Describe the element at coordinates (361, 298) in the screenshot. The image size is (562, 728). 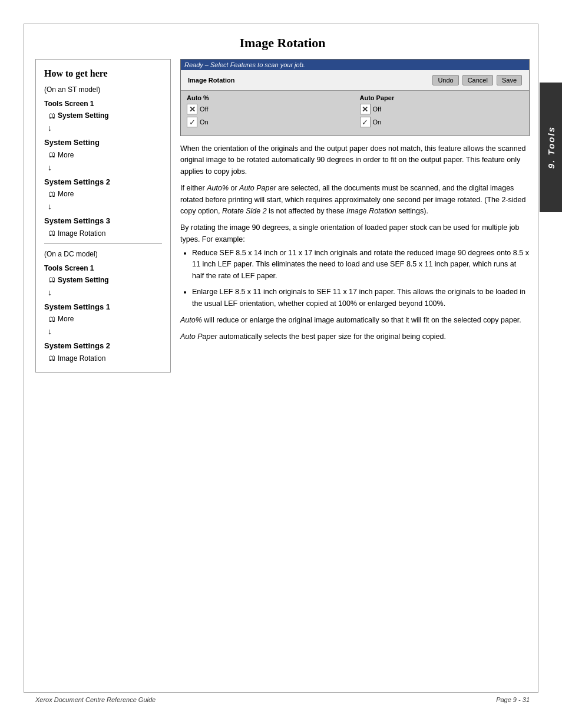
I see `bullet-item-2: Enlarge LEF 8.5 x 11 inch originals to S…` at that location.